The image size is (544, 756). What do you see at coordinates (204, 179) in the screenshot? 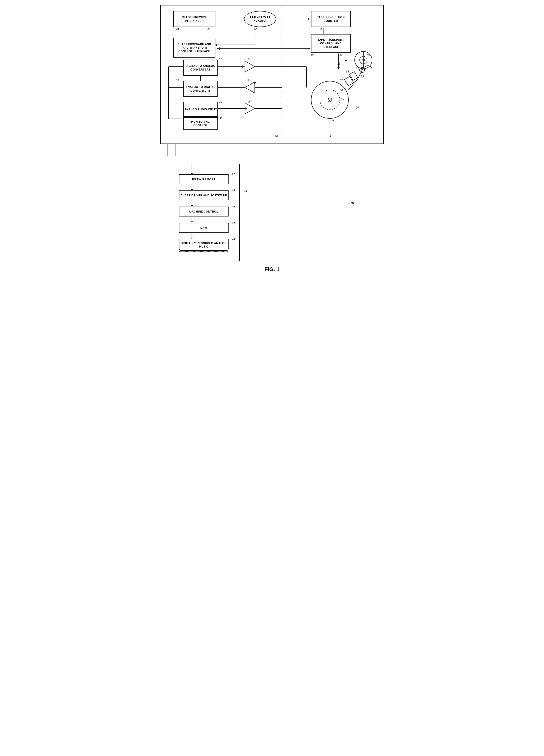
I see `firewire-port-block: FIREWIRE PORT 22` at bounding box center [204, 179].